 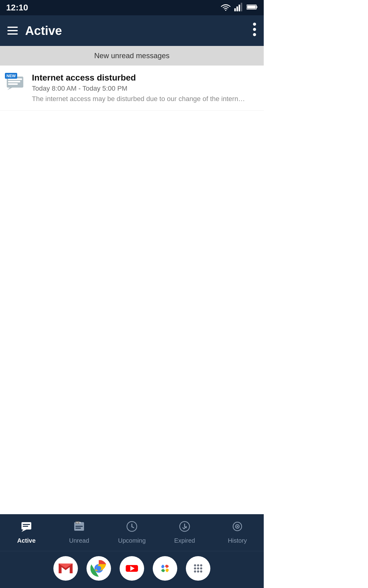 I want to click on tab-history: History, so click(x=237, y=533).